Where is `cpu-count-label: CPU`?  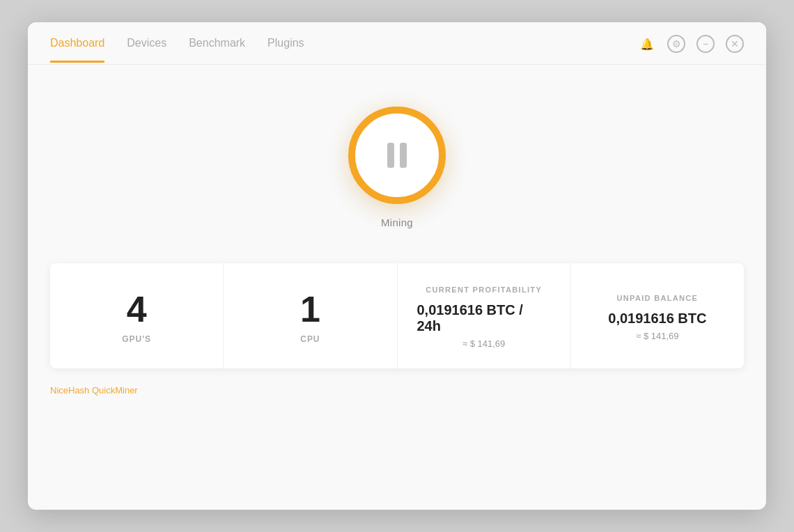
cpu-count-label: CPU is located at coordinates (310, 339).